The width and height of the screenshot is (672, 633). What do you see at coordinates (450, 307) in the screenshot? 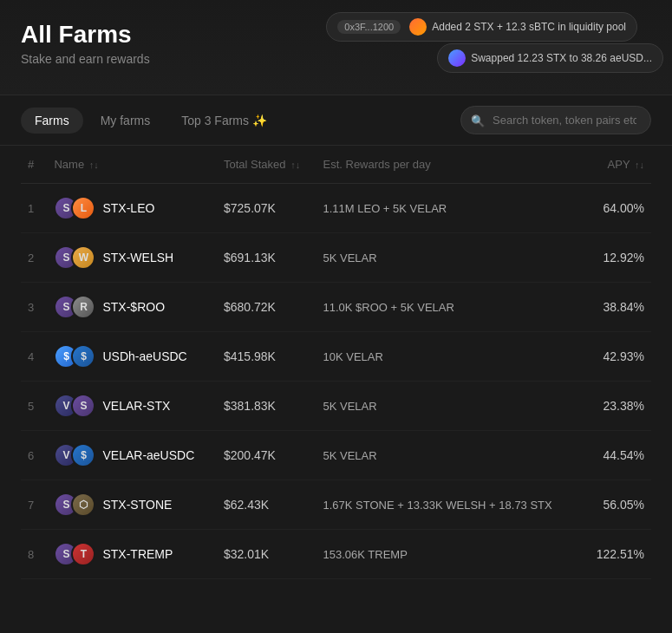
I see `est-rewards: 11.0K $ROO + 5K VELAR` at bounding box center [450, 307].